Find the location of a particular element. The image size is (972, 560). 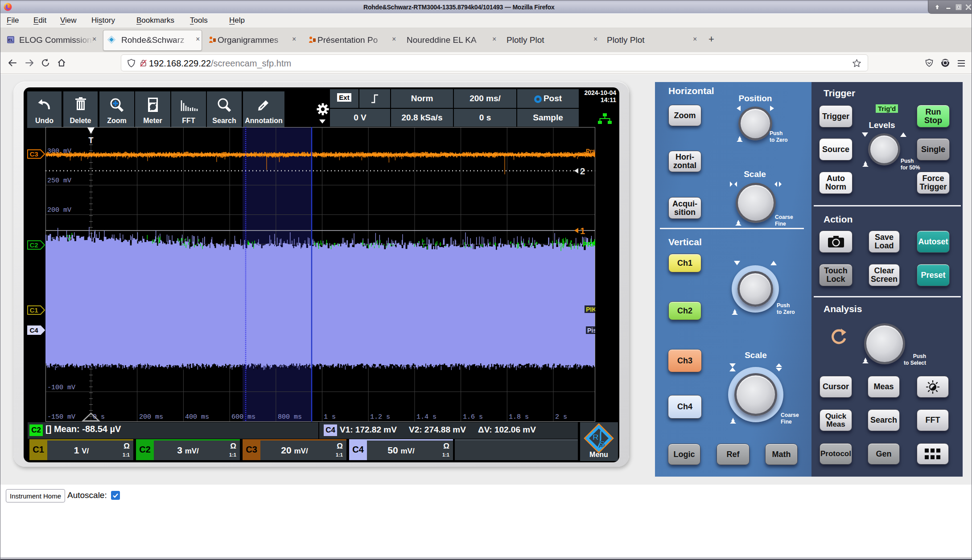

svg-text: 2 is located at coordinates (582, 171).